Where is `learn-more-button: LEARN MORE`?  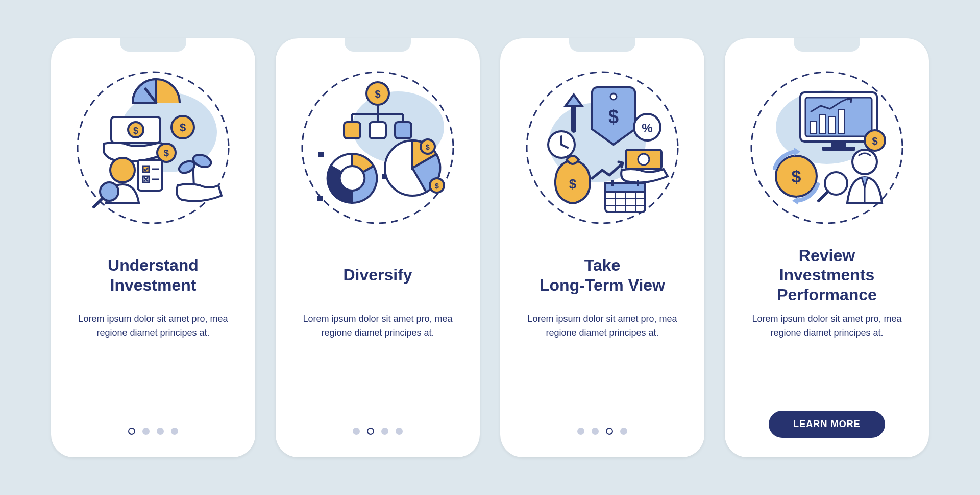
learn-more-button: LEARN MORE is located at coordinates (827, 424).